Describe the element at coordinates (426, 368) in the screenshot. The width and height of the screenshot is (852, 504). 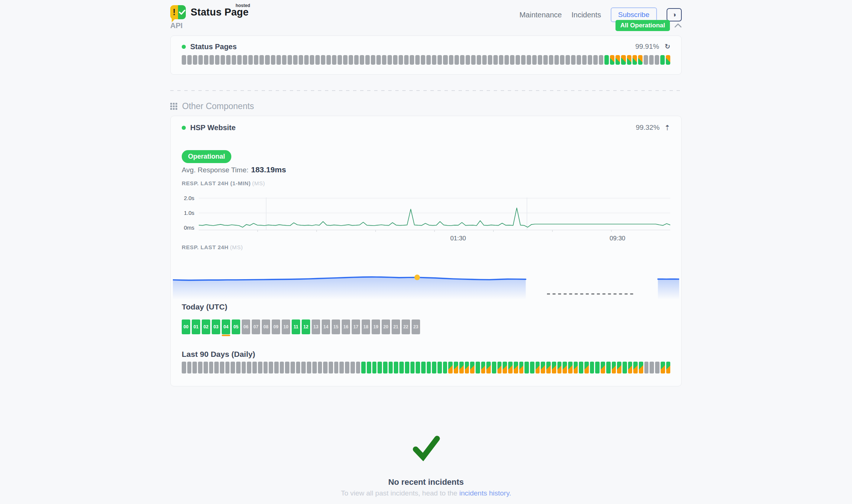
I see `daily-uptime-bar-row` at that location.